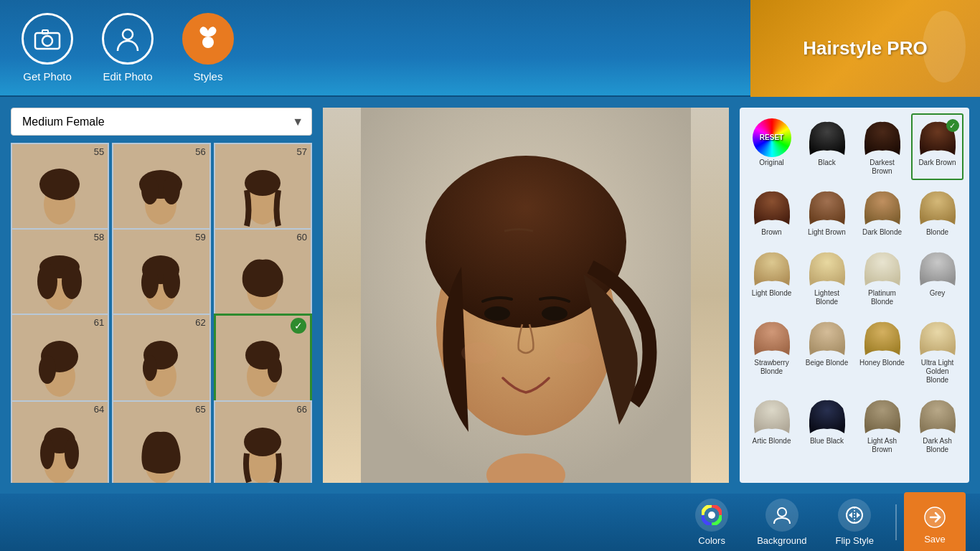 This screenshot has height=551, width=980. Describe the element at coordinates (772, 416) in the screenshot. I see `color-swatch-artic-blonde` at that location.